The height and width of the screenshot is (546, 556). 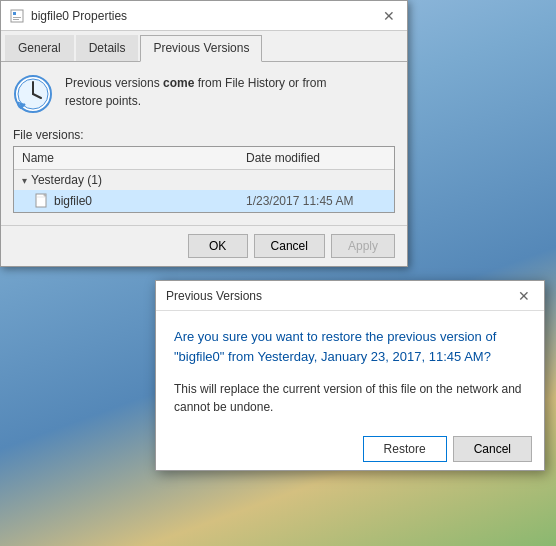 I want to click on group-label: Yesterday (1), so click(x=66, y=180).